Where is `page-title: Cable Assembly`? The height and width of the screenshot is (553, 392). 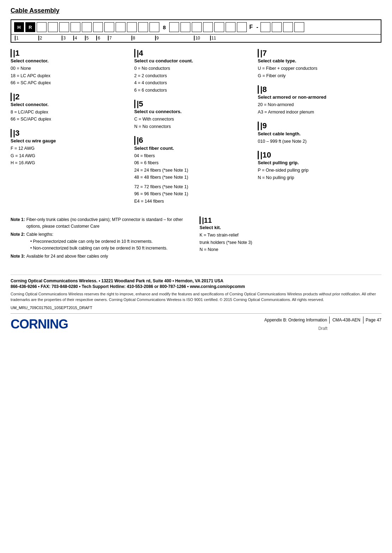
page-title: Cable Assembly is located at coordinates (196, 11).